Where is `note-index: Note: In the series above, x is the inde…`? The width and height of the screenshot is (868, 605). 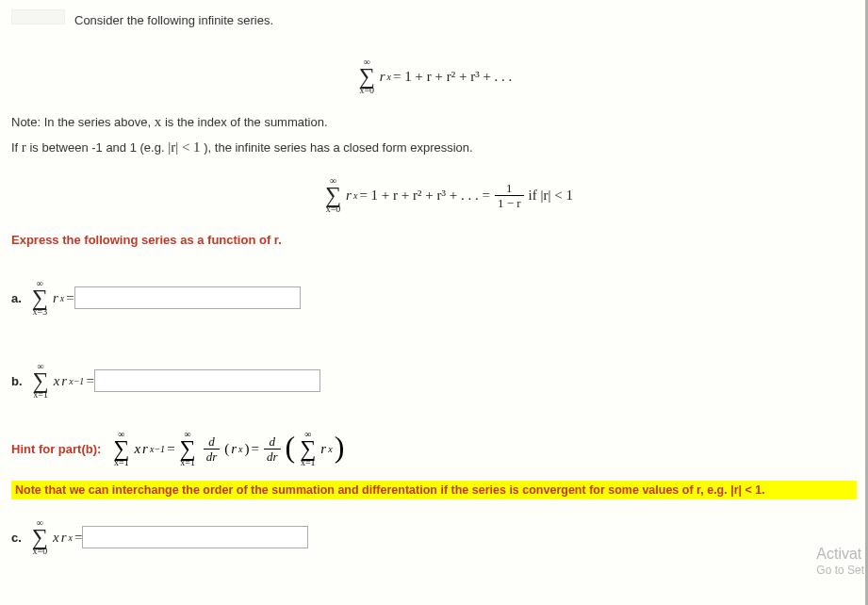
note-index: Note: In the series above, x is the inde… is located at coordinates (434, 123).